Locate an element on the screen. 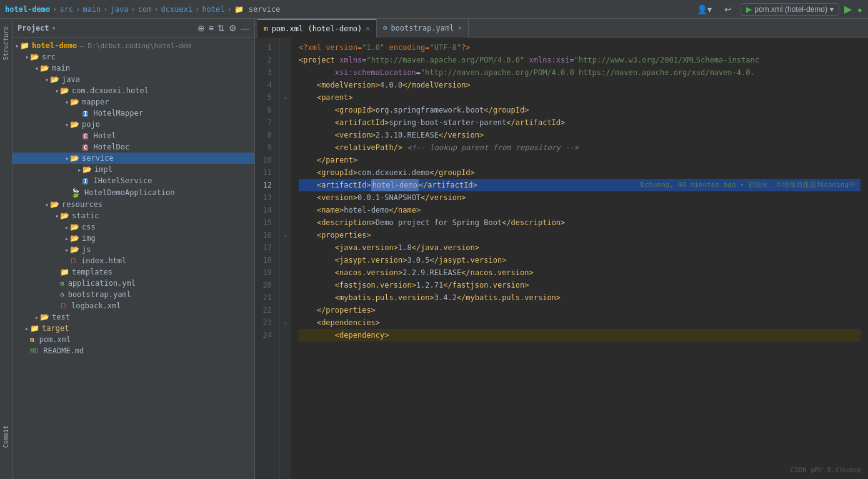 The height and width of the screenshot is (479, 868). breadcrumb-main: main is located at coordinates (91, 9).